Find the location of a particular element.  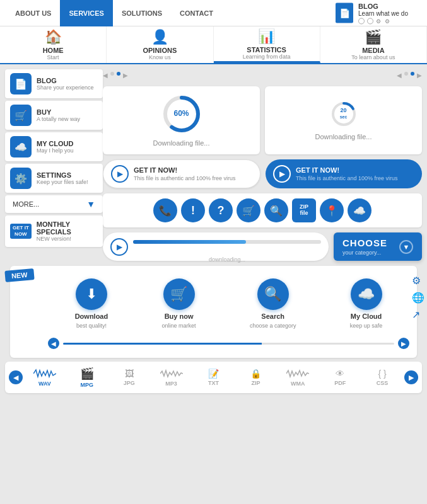

file-zip: 🔒 ZIP is located at coordinates (255, 377).